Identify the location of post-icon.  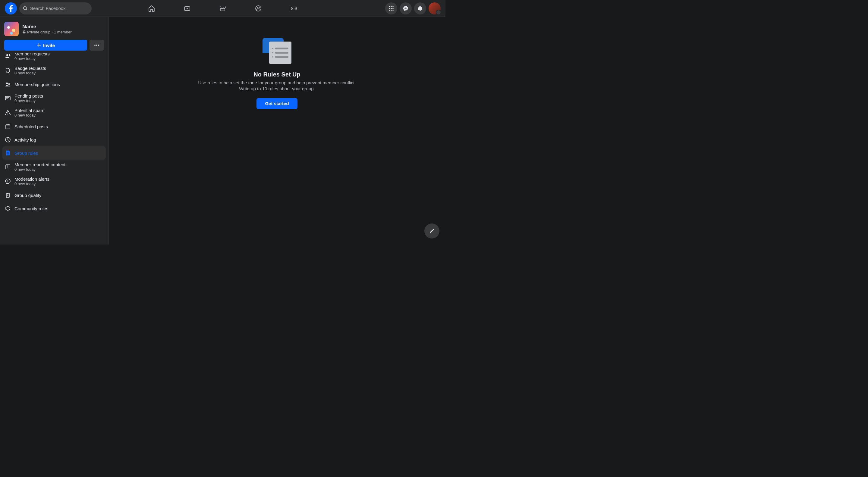
(8, 98).